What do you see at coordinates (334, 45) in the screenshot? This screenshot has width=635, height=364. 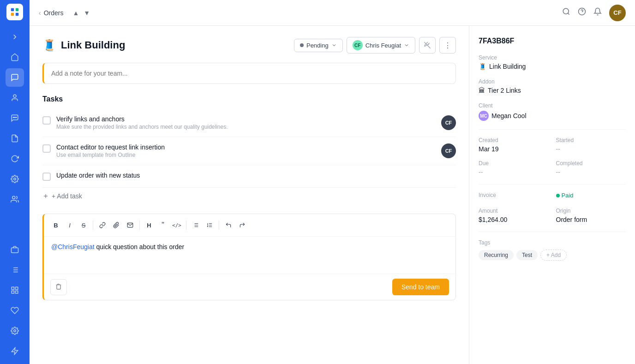 I see `chevron-down-icon` at bounding box center [334, 45].